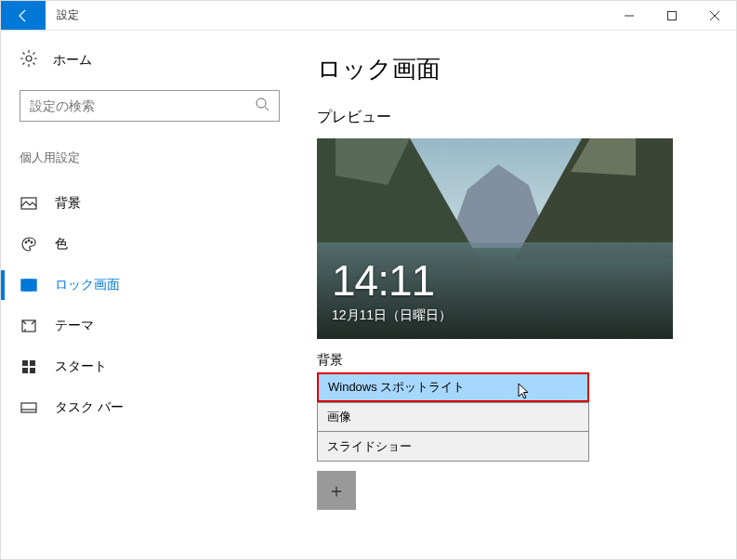 The width and height of the screenshot is (737, 560). Describe the element at coordinates (72, 60) in the screenshot. I see `home-label: ホーム` at that location.